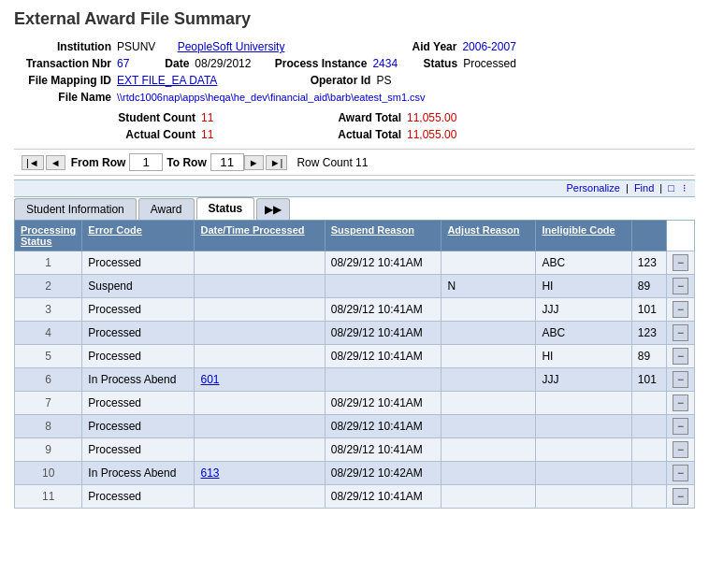  I want to click on error-code-cell: 601, so click(260, 380).